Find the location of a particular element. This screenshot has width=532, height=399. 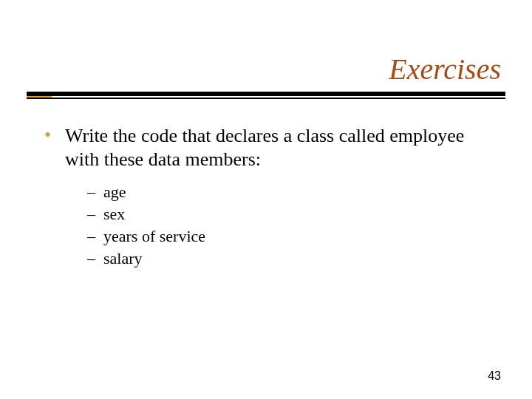

sub-text: age is located at coordinates (115, 192).